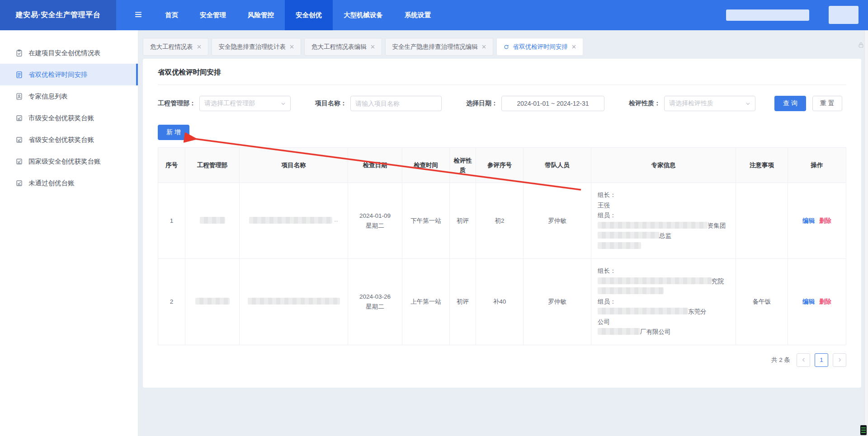 Image resolution: width=868 pixels, height=436 pixels. What do you see at coordinates (664, 206) in the screenshot?
I see `experts-line: 王强` at bounding box center [664, 206].